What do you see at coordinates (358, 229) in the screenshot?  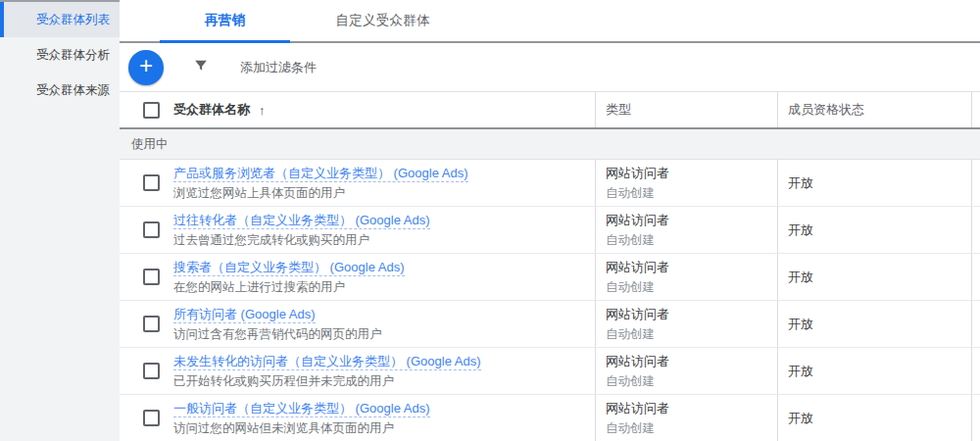 I see `name-cell: 过往转化者（自定义业务类型） (Google Ads) 过去曾通过您完成转化或购…` at bounding box center [358, 229].